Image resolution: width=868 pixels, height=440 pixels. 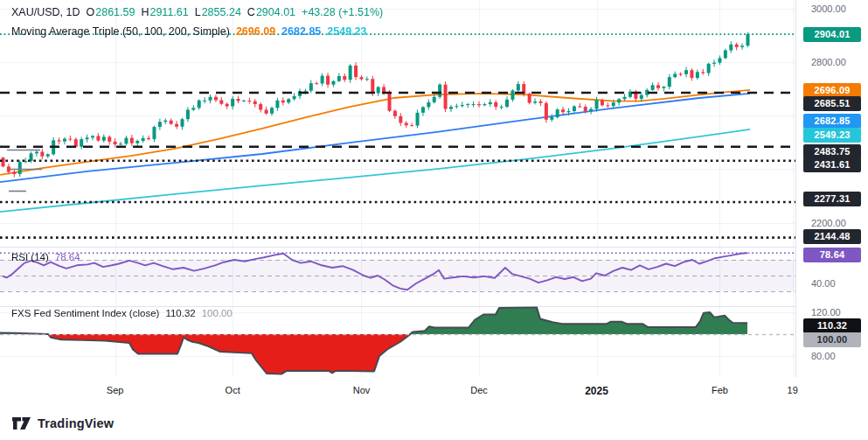 I want to click on ohlc-low: L2855.24, so click(x=219, y=12).